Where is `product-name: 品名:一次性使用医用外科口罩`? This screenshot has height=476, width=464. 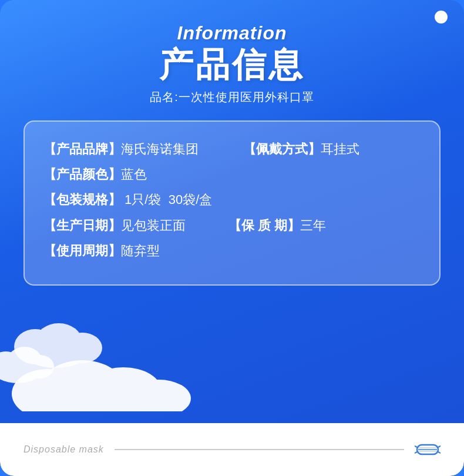 product-name: 品名:一次性使用医用外科口罩 is located at coordinates (232, 98).